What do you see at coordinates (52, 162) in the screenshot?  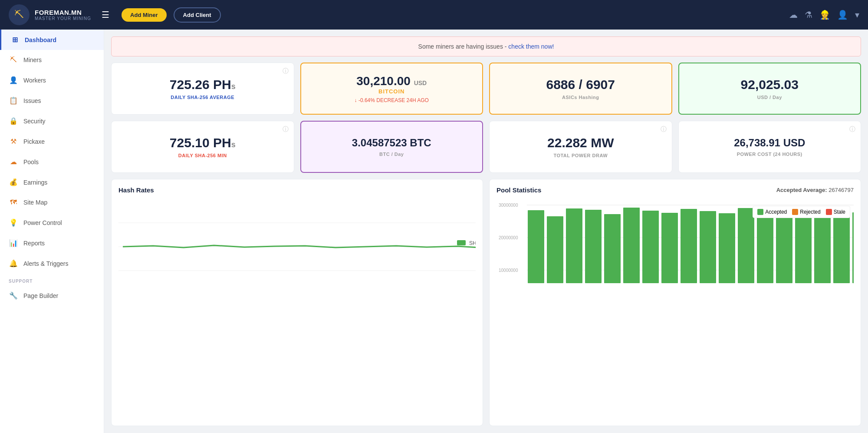 I see `sidebar-item-pools: ☁ Pools` at bounding box center [52, 162].